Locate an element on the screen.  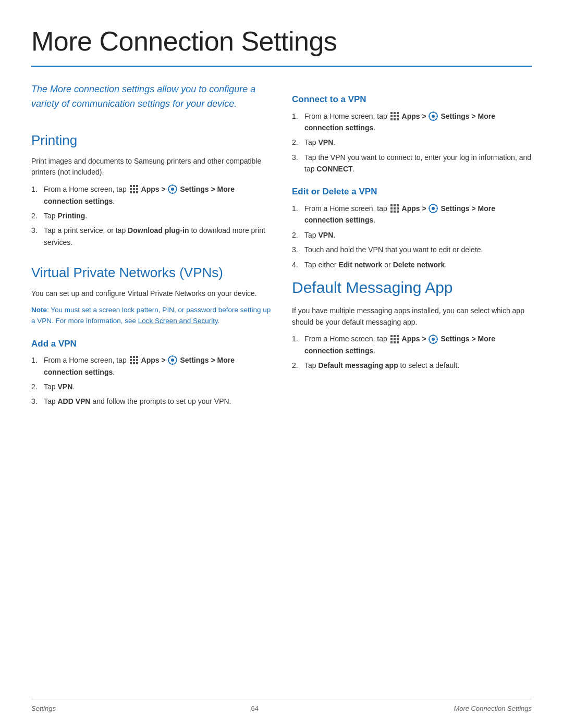
title-divider is located at coordinates (282, 66).